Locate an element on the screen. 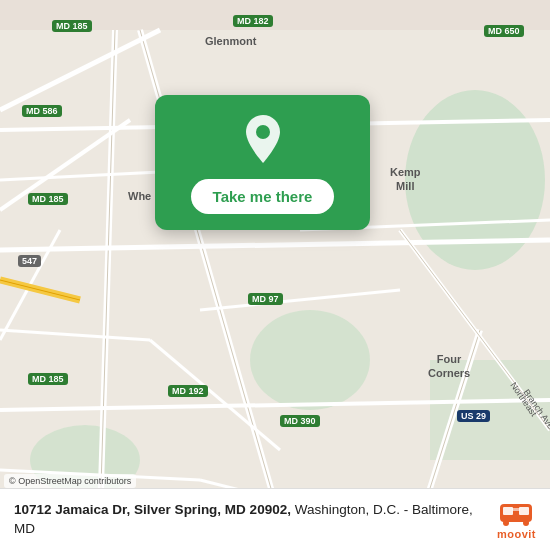 The height and width of the screenshot is (550, 550). shield-md185-mid: MD 185 is located at coordinates (48, 199).